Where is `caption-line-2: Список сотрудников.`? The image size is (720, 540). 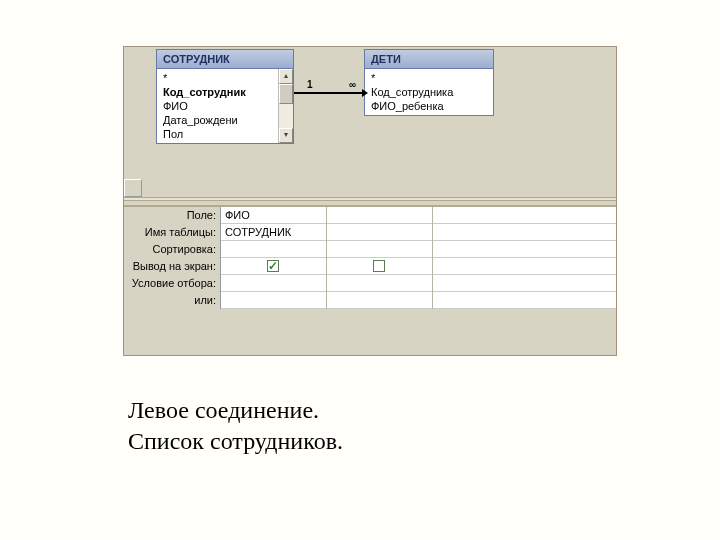
caption-line-2: Список сотрудников. is located at coordinates (236, 442).